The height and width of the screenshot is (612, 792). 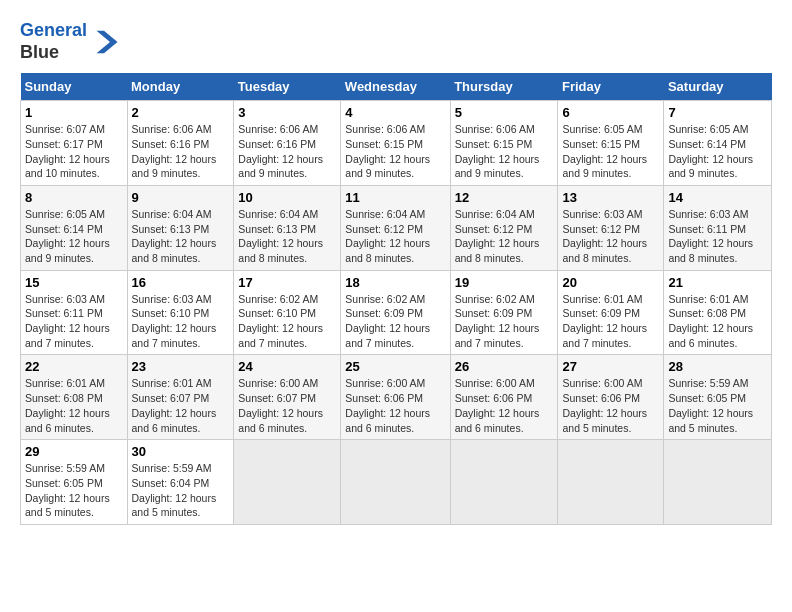 What do you see at coordinates (395, 282) in the screenshot?
I see `day-number: 18` at bounding box center [395, 282].